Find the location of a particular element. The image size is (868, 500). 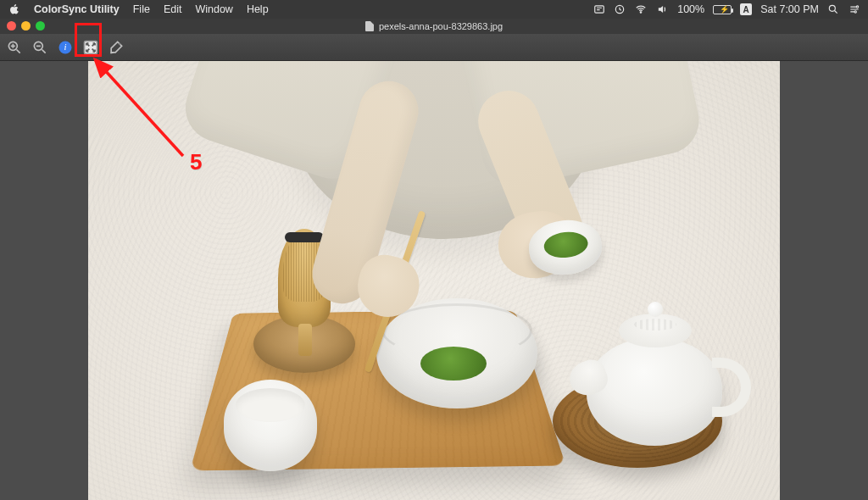

textinput-menu-icon is located at coordinates (599, 9).